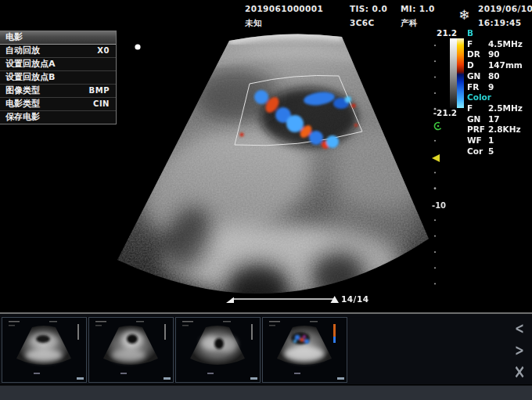  I want to click on menu-item-image-type: 图像类型 BMP, so click(58, 91).